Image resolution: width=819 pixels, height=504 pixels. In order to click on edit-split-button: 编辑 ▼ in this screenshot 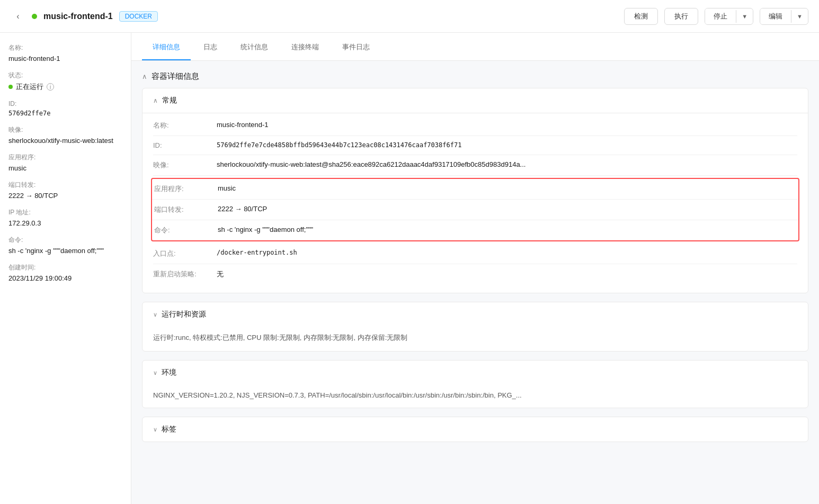, I will do `click(784, 16)`.